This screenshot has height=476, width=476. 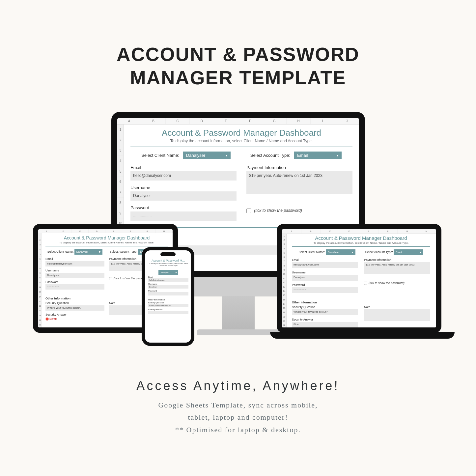 What do you see at coordinates (299, 211) in the screenshot?
I see `password-tick-row: (tick to show the password)` at bounding box center [299, 211].